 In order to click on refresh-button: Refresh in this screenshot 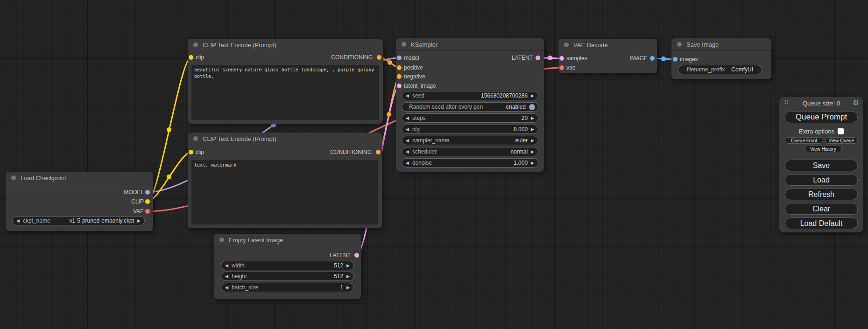, I will do `click(821, 194)`.